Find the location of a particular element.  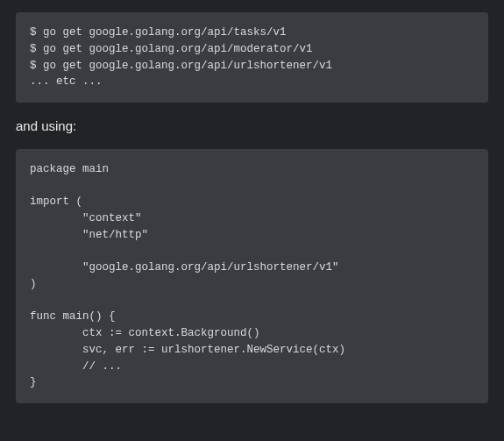

code-content: $ go get google.golang.org/api/tasks/v1 … is located at coordinates (252, 58).